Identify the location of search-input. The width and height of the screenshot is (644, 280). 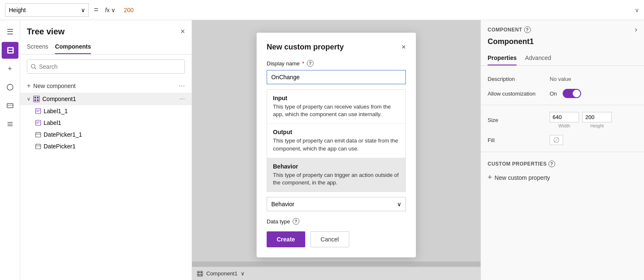
(110, 67).